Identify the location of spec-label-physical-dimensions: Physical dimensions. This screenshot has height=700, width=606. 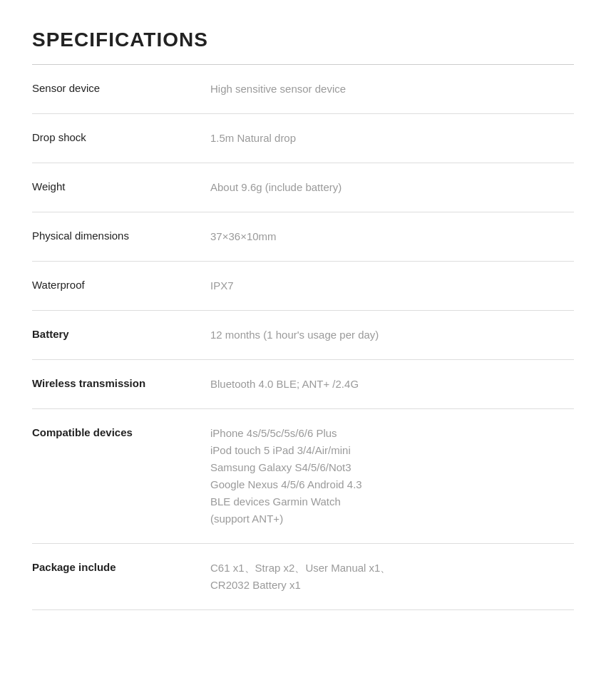
(121, 237).